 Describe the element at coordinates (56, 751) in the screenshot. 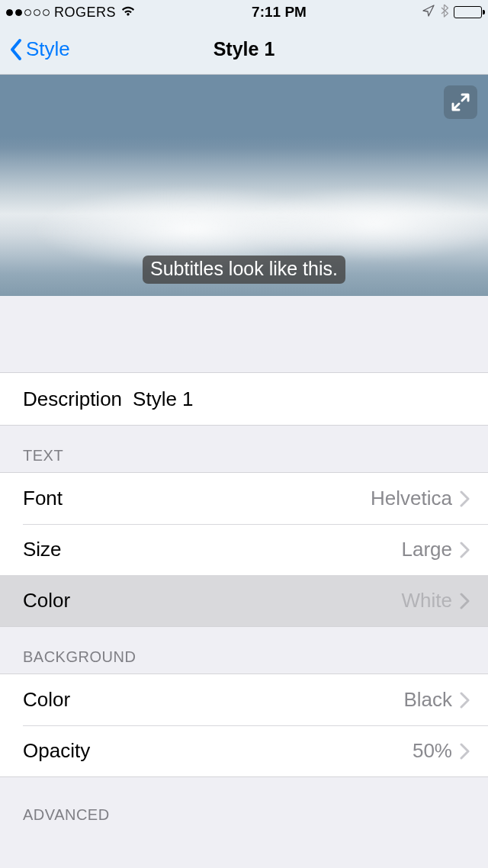

I see `opacity-label: Opacity` at that location.